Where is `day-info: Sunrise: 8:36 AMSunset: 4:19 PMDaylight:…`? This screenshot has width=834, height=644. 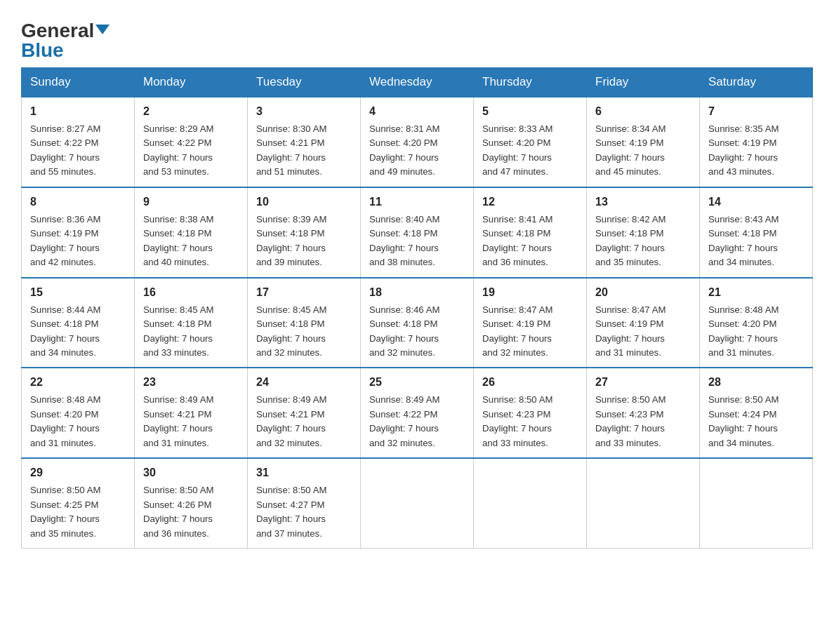 day-info: Sunrise: 8:36 AMSunset: 4:19 PMDaylight:… is located at coordinates (65, 241).